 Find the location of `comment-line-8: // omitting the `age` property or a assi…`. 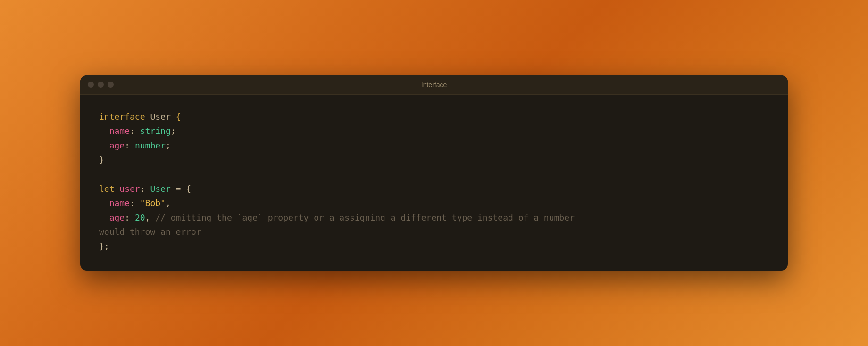

comment-line-8: // omitting the `age` property or a assi… is located at coordinates (362, 218).